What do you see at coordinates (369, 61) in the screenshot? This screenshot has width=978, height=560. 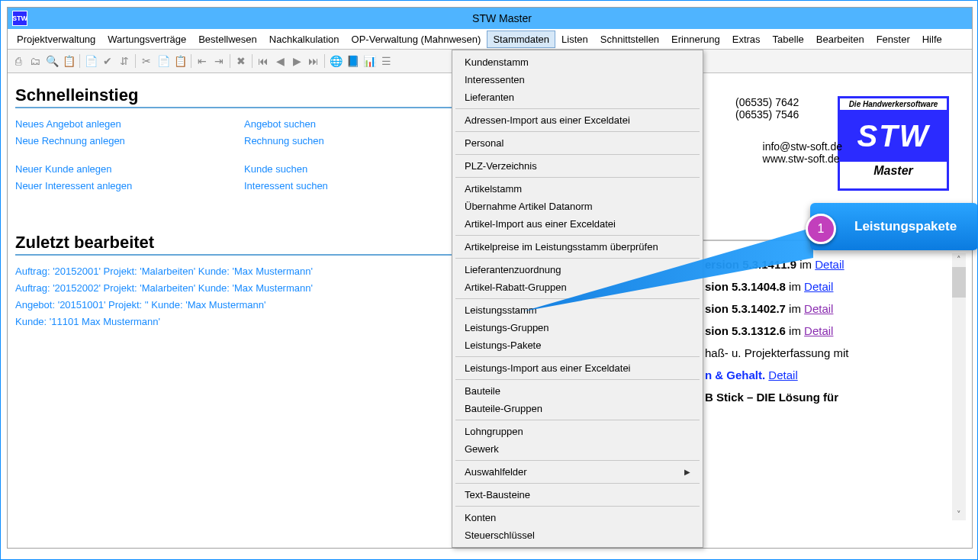 I see `toolbar-button: 📊` at bounding box center [369, 61].